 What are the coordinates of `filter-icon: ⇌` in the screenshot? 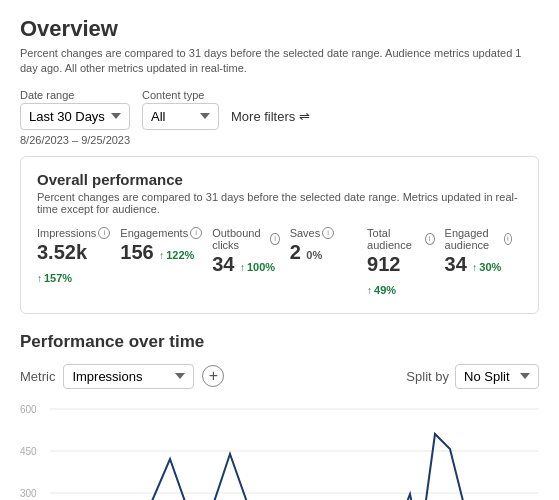 It's located at (304, 116).